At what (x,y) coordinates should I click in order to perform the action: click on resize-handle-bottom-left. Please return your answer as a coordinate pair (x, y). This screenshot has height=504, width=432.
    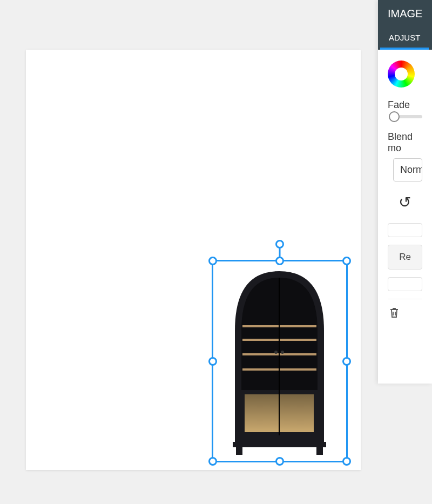
    Looking at the image, I should click on (213, 461).